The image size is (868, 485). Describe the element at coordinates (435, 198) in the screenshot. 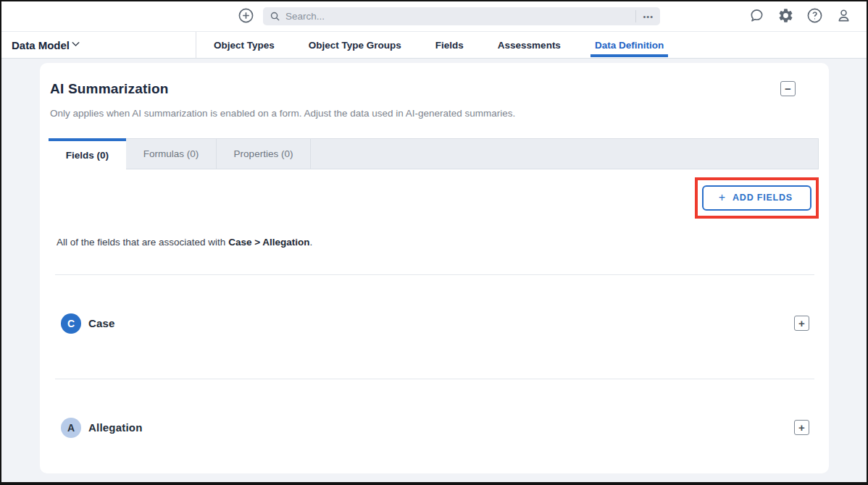

I see `add-fields-row: + ADD FIELDS` at that location.